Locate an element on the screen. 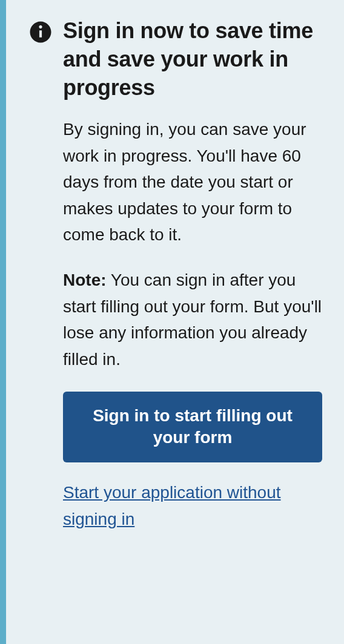 This screenshot has width=344, height=644. info-icon is located at coordinates (41, 33).